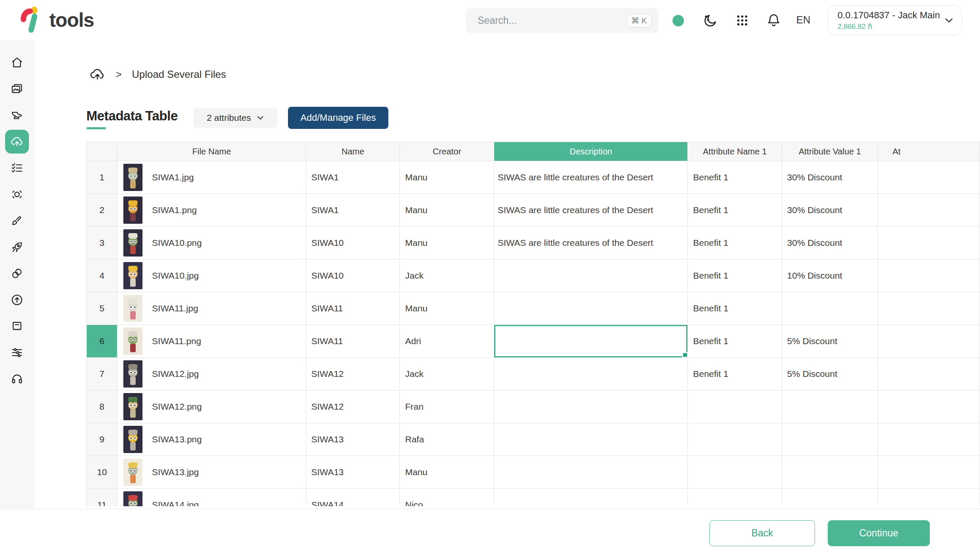 The height and width of the screenshot is (553, 980). I want to click on row-number-cell: 3, so click(102, 243).